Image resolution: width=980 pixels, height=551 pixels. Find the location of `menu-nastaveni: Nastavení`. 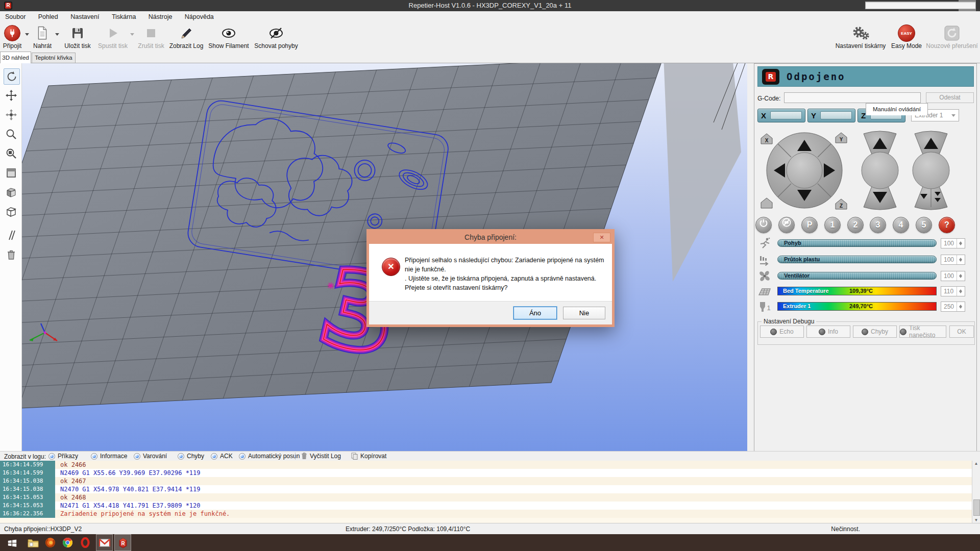

menu-nastaveni: Nastavení is located at coordinates (85, 17).